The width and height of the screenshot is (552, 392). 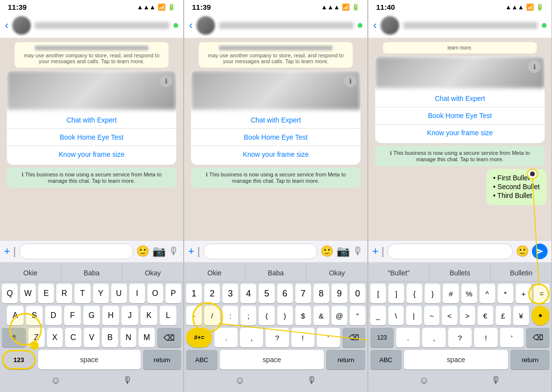 What do you see at coordinates (166, 81) in the screenshot?
I see `info-button-1: ℹ` at bounding box center [166, 81].